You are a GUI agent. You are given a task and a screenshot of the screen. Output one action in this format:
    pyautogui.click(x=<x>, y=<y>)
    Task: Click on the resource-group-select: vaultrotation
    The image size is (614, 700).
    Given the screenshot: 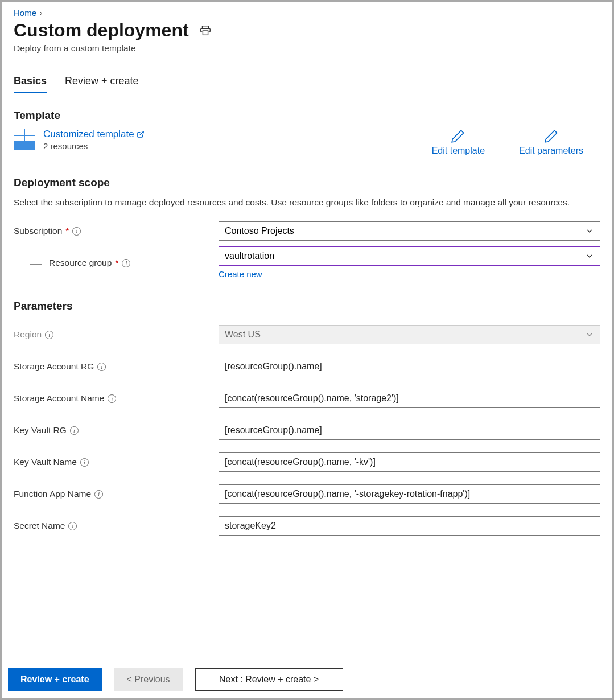 What is the action you would take?
    pyautogui.click(x=410, y=256)
    